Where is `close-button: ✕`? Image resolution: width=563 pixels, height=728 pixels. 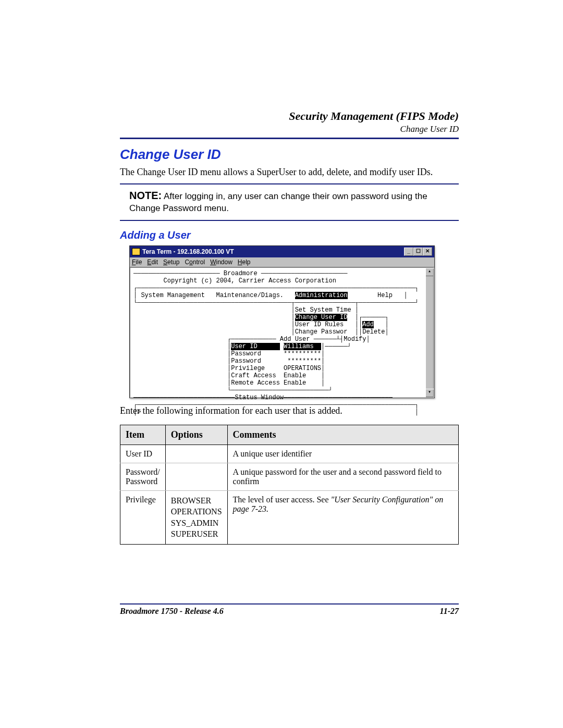
close-button: ✕ is located at coordinates (427, 252).